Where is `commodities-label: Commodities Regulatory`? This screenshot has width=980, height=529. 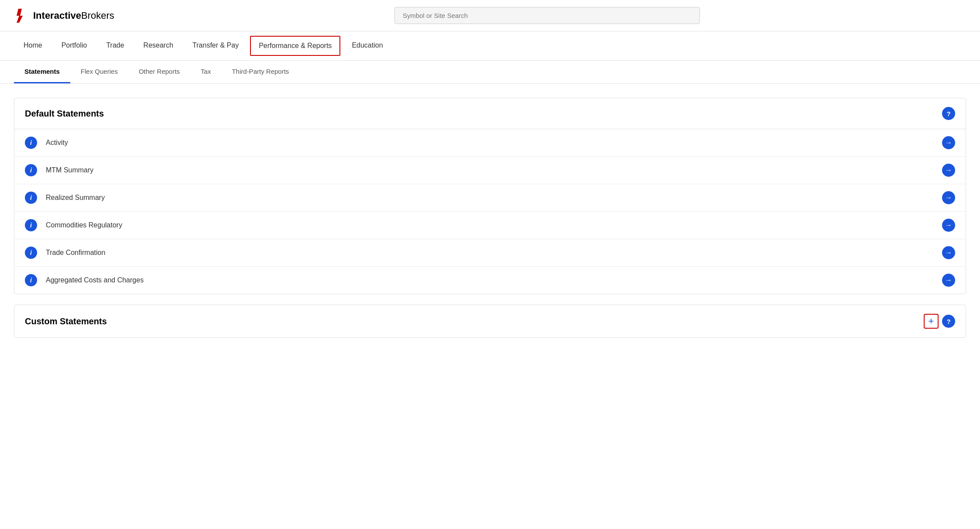 commodities-label: Commodities Regulatory is located at coordinates (490, 225).